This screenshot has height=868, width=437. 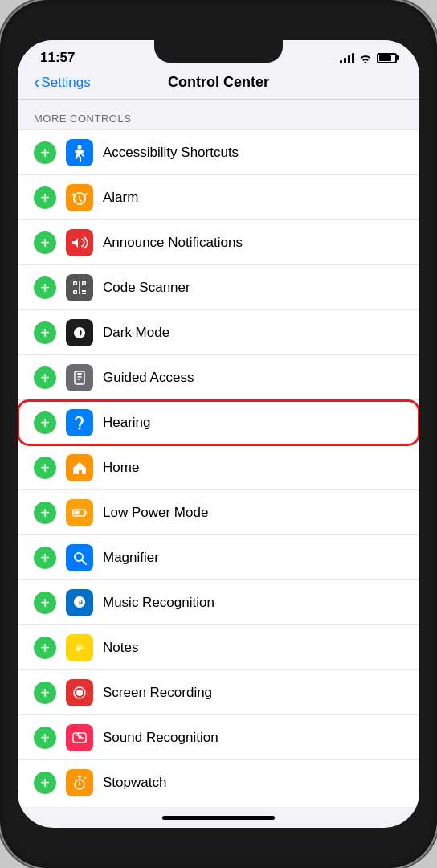 I want to click on add-code-scanner-button: +, so click(x=45, y=288).